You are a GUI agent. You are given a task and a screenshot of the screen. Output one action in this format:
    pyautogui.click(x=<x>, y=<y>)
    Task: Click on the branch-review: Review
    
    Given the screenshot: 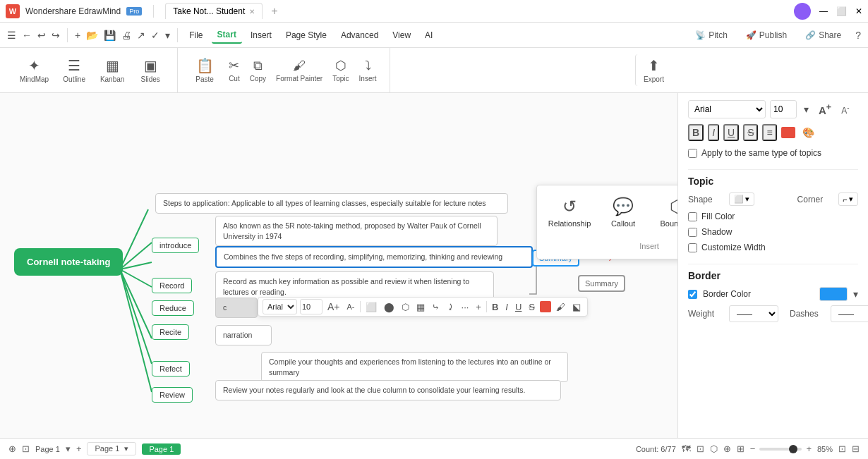 What is the action you would take?
    pyautogui.click(x=172, y=395)
    